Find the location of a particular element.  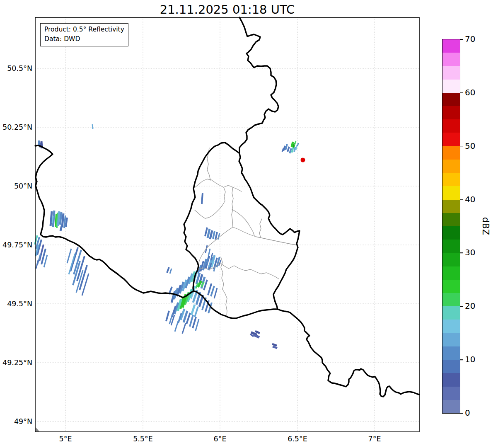

x-tick-label: 7°E is located at coordinates (375, 439).